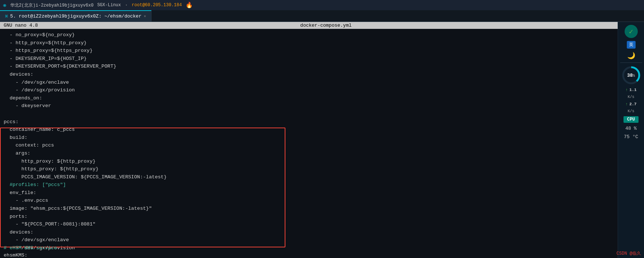 The width and height of the screenshot is (644, 258). I want to click on ehsmkms: ehsmKMS:, so click(15, 255).